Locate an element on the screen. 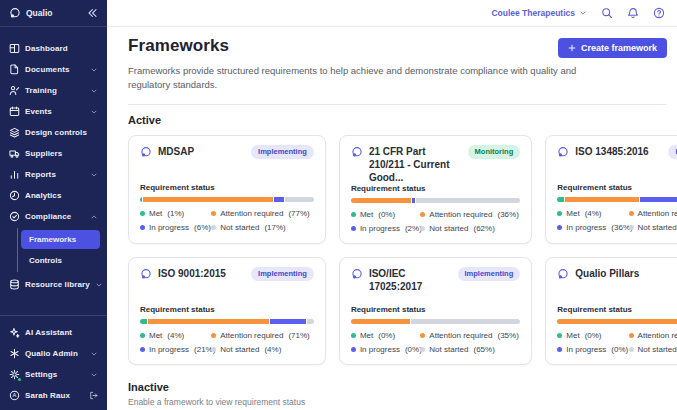  framework-card: ISO 13485:2016 Implementing Requirement … is located at coordinates (611, 190).